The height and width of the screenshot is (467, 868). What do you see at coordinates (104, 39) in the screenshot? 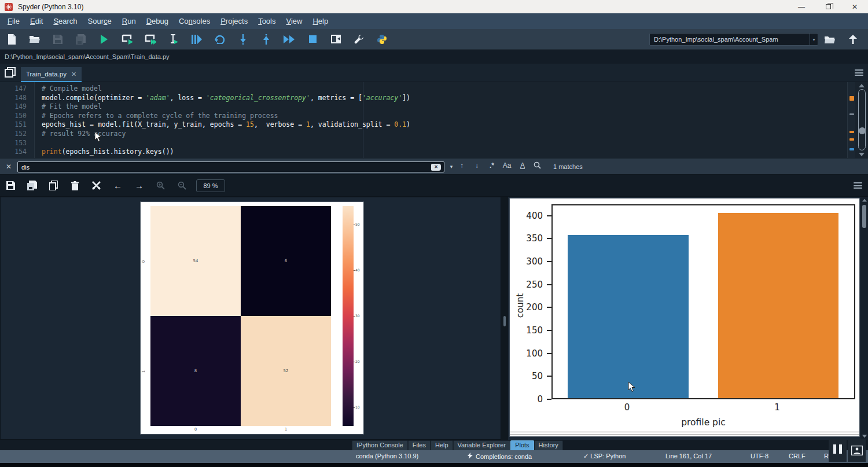
I see `run-file-button` at bounding box center [104, 39].